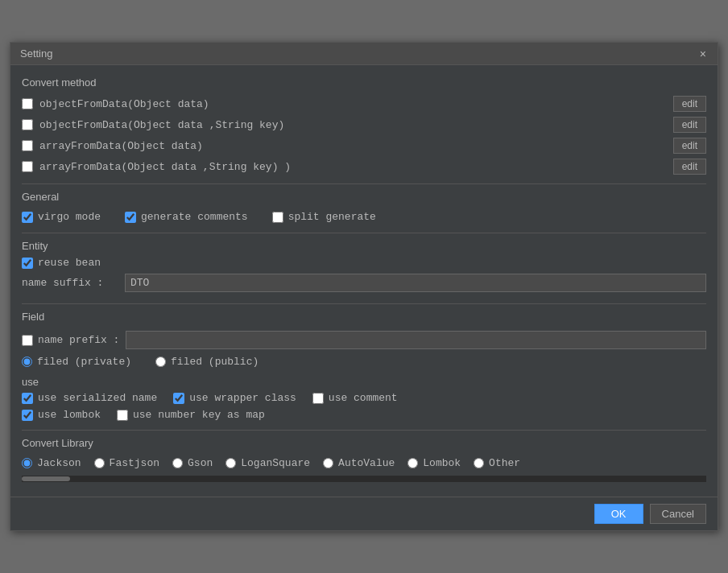 The image size is (728, 573). Describe the element at coordinates (364, 104) in the screenshot. I see `method-row-1: objectFromData(Object data) edit` at that location.